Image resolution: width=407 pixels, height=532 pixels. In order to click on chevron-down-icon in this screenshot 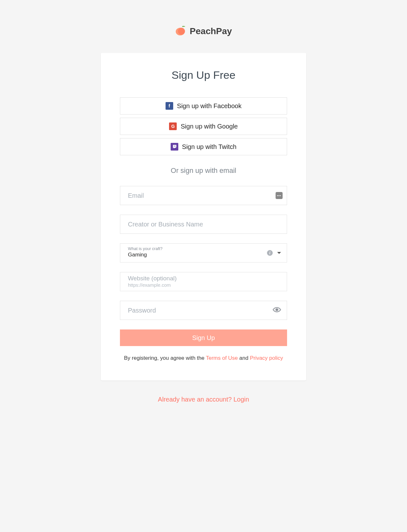, I will do `click(279, 253)`.